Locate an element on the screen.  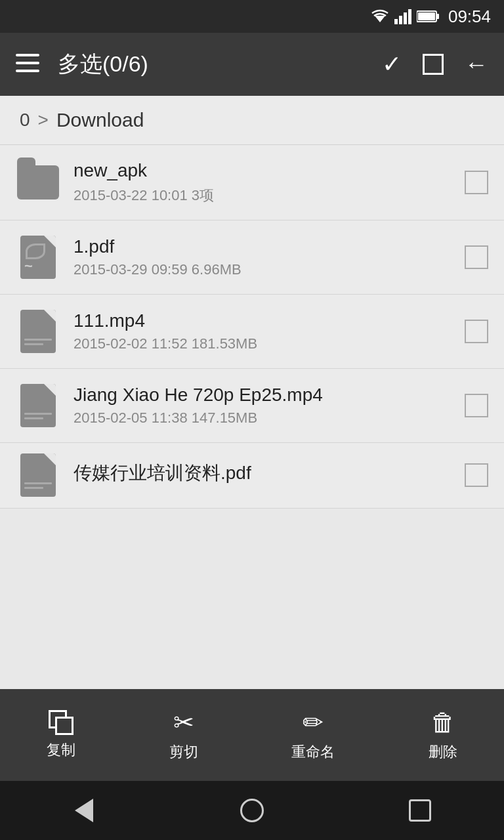
file-meta: 2015-02-02 11:52 181.53MB is located at coordinates (262, 344).